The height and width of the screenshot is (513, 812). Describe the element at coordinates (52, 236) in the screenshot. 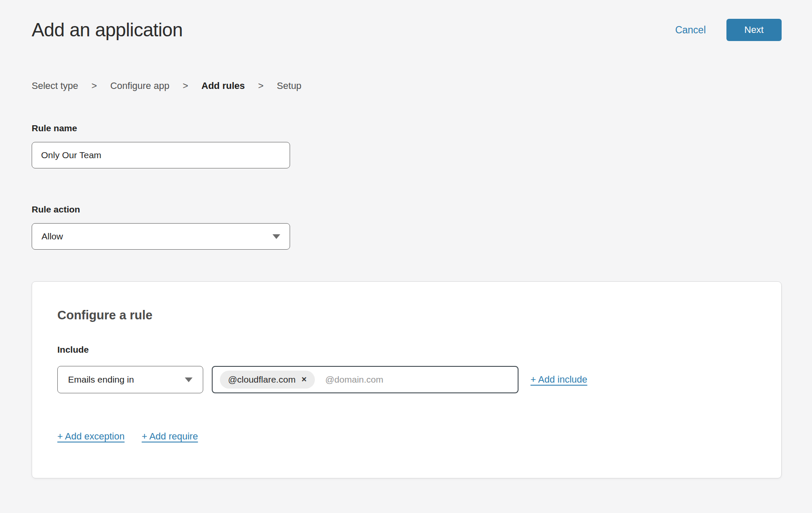

I see `rule-action-selected-value: Allow` at that location.